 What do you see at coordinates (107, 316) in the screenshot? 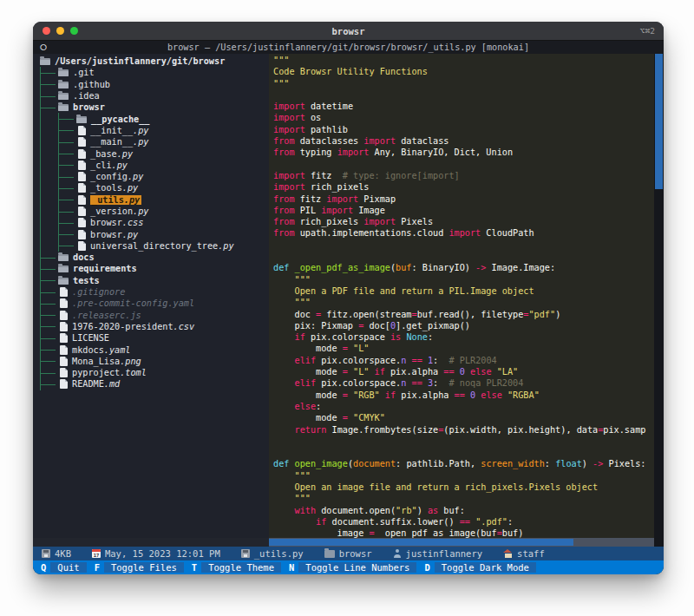
I see `tree-item-label: .releaserc.js` at bounding box center [107, 316].